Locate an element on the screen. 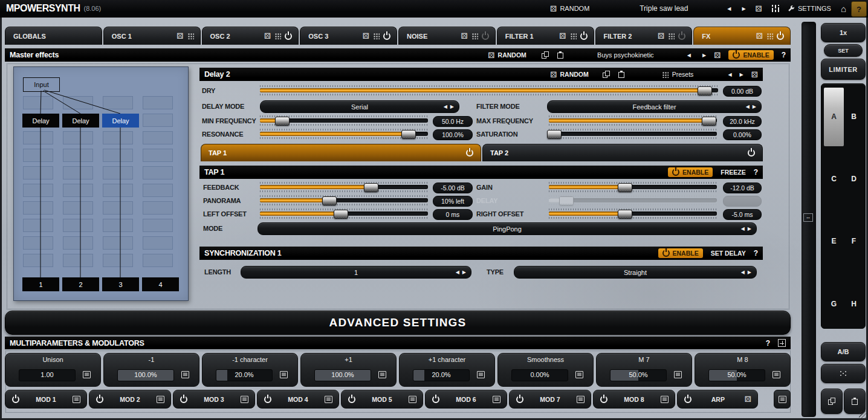 The width and height of the screenshot is (868, 420). meter-range-icon: ↔ is located at coordinates (808, 218).